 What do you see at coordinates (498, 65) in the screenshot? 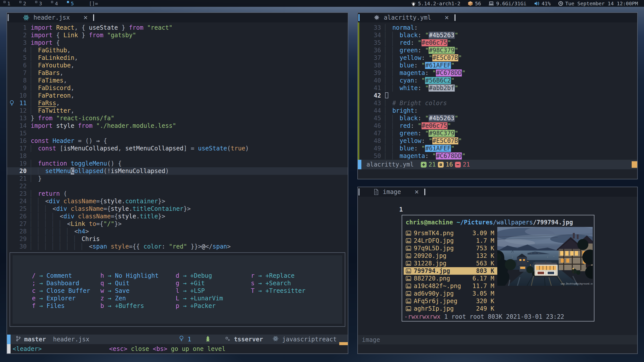
I see `code-line: 38▏ ▏ blue: "#61AFEF"` at bounding box center [498, 65].